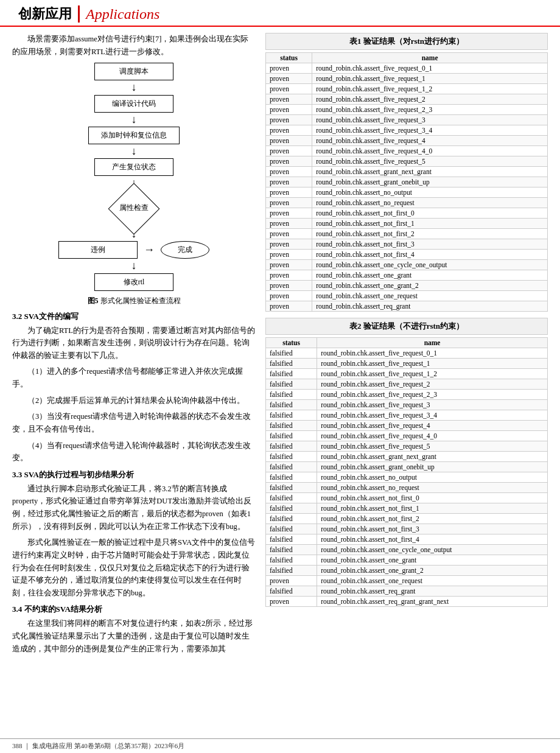 The height and width of the screenshot is (753, 560). Describe the element at coordinates (407, 265) in the screenshot. I see `table-row: provenround_robin.chk.assert_one_cycle_o…` at that location.